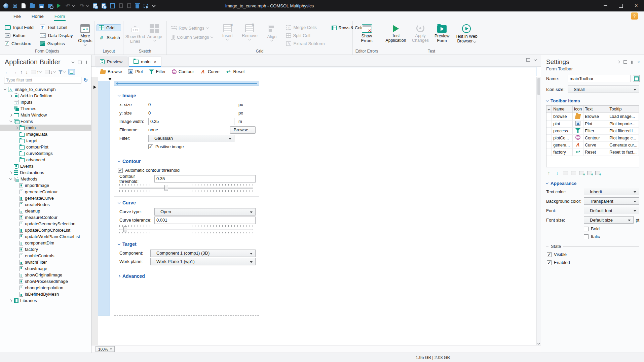 The width and height of the screenshot is (644, 362). I want to click on reset-button: Reset, so click(235, 72).